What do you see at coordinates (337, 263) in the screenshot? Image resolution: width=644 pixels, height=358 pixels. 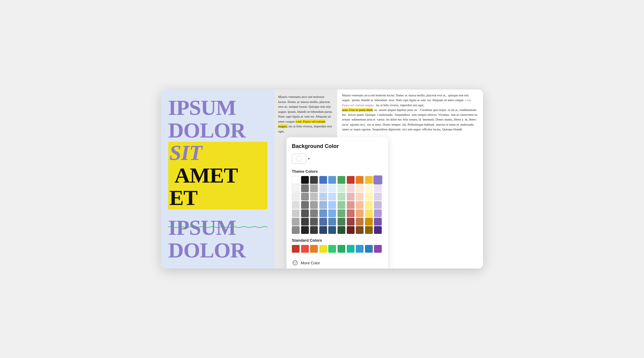 I see `more-color-row: More Color` at bounding box center [337, 263].